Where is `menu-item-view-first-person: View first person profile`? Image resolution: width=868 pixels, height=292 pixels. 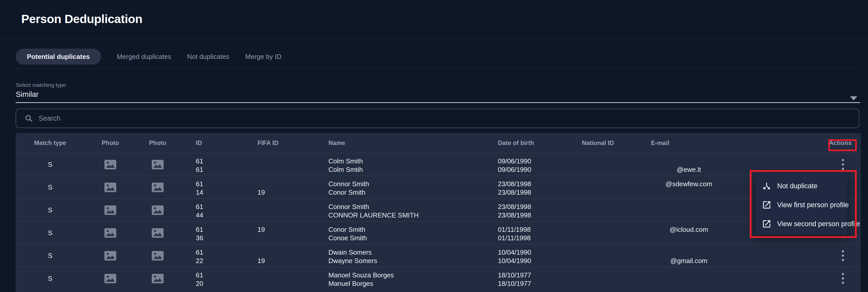 menu-item-view-first-person: View first person profile is located at coordinates (805, 205).